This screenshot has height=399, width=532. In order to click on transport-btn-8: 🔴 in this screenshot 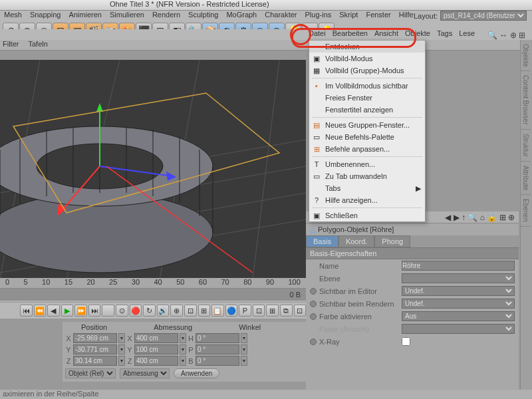, I will do `click(136, 311)`.